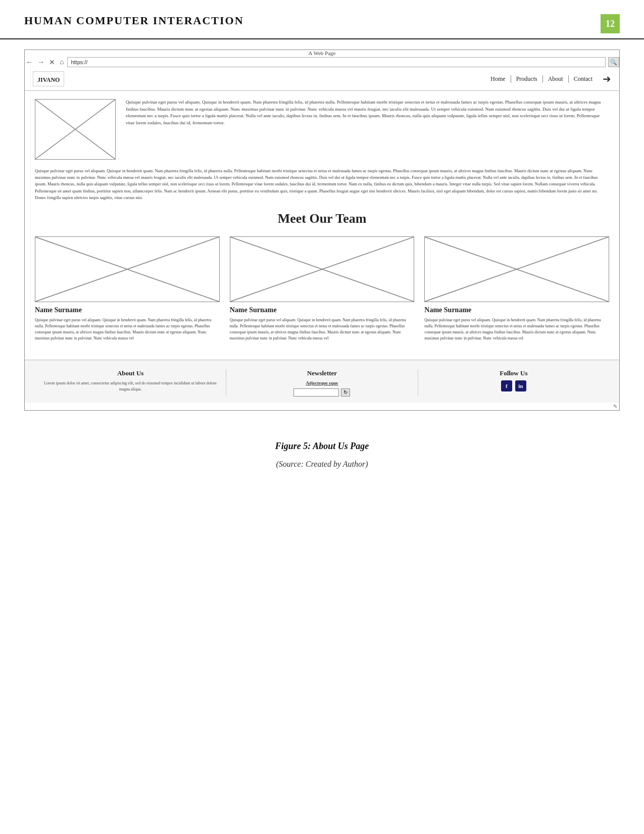 Image resolution: width=644 pixels, height=834 pixels. I want to click on nav-home: Home, so click(498, 79).